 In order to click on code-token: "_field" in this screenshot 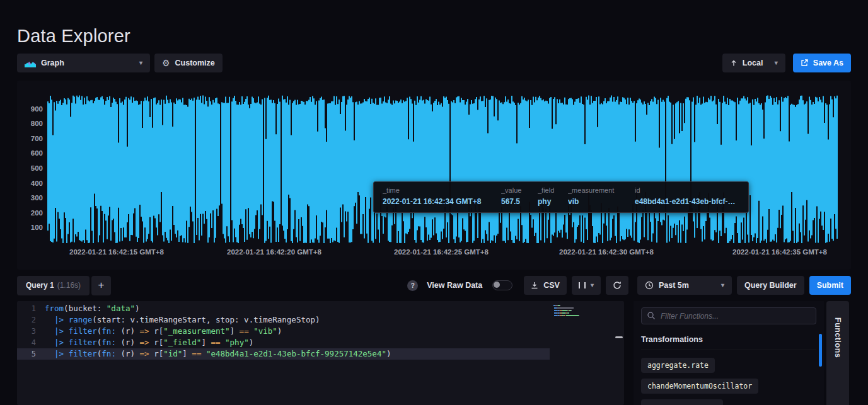, I will do `click(182, 343)`.